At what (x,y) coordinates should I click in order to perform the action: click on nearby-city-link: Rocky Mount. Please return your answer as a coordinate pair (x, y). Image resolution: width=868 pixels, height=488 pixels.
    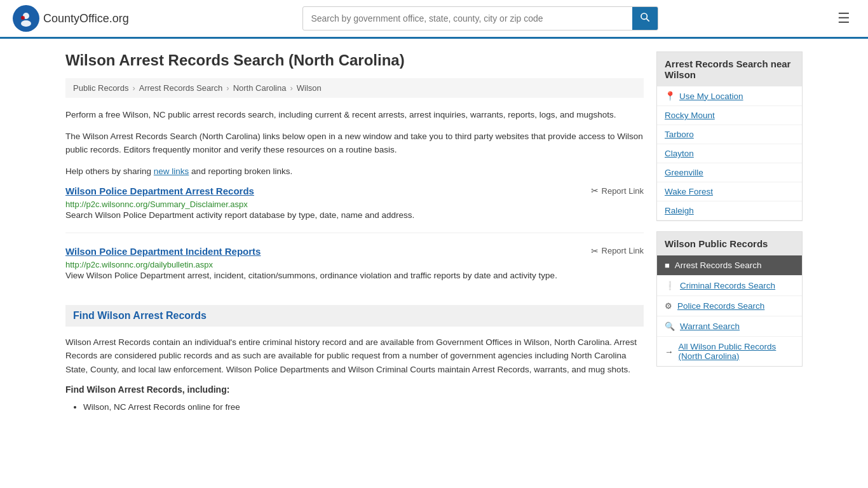
    Looking at the image, I should click on (690, 116).